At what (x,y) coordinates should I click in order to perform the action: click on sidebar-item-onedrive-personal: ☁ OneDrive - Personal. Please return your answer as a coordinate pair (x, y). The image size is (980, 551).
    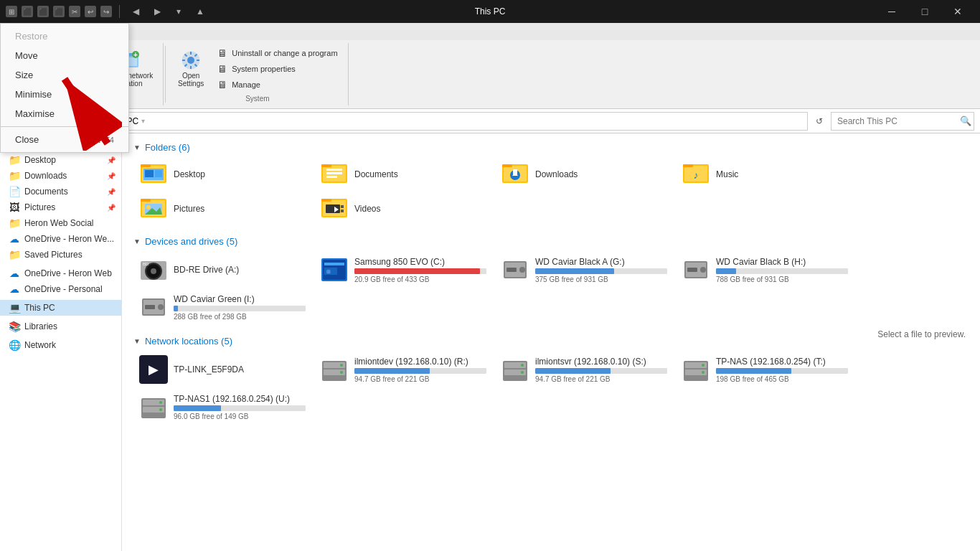
    Looking at the image, I should click on (60, 289).